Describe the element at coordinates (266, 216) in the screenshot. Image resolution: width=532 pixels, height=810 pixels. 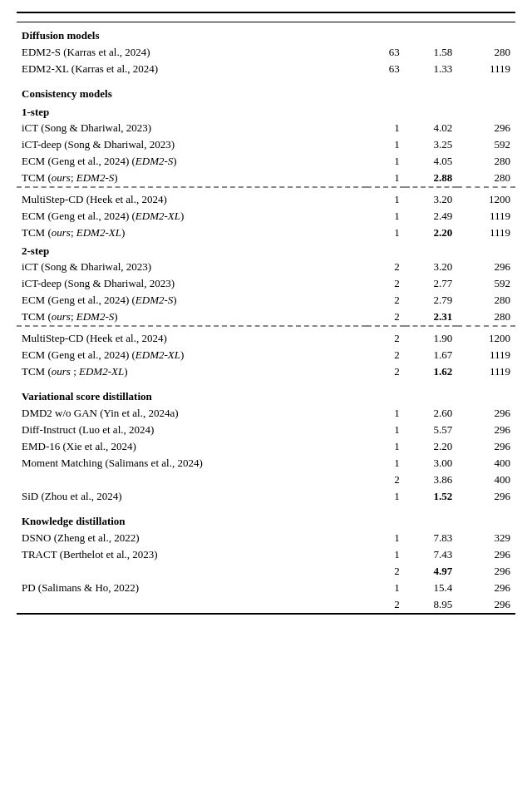
I see `table-row: ECM (Geng et al., 2024) (EDM2-XL) 1 2.49…` at that location.